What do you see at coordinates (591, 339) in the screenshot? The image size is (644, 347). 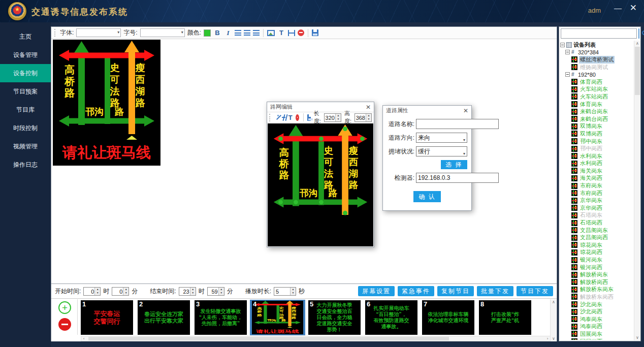 I see `tree-device-item: 国展岗西` at bounding box center [591, 339].